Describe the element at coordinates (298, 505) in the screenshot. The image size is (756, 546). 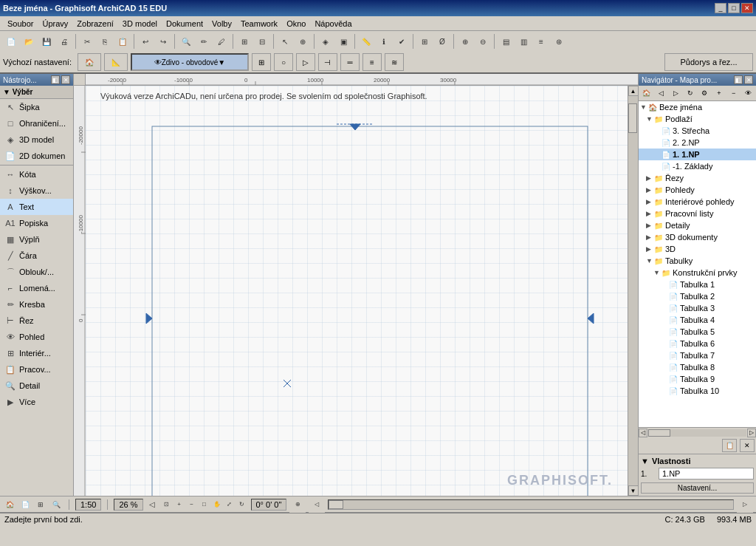
I see `status-icon5: ⊕` at that location.